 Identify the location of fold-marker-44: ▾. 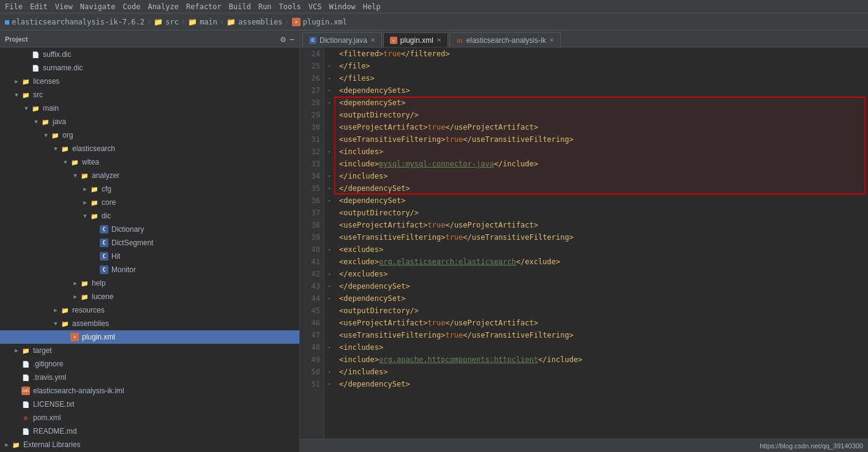
(329, 298).